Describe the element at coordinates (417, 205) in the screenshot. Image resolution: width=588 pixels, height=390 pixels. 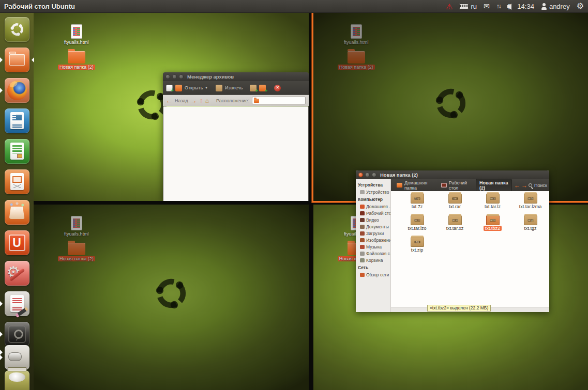
I see `archive-file: 7ziptxt.7z` at that location.